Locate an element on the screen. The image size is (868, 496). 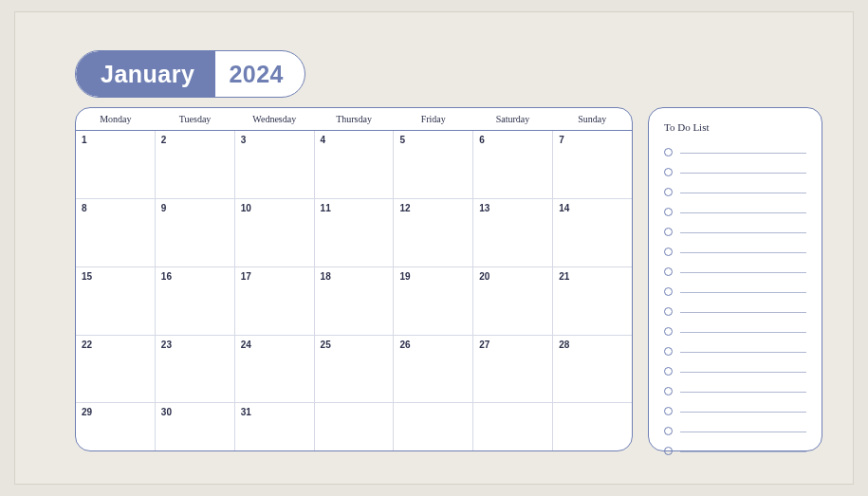
calendar-cell: 1 is located at coordinates (116, 165).